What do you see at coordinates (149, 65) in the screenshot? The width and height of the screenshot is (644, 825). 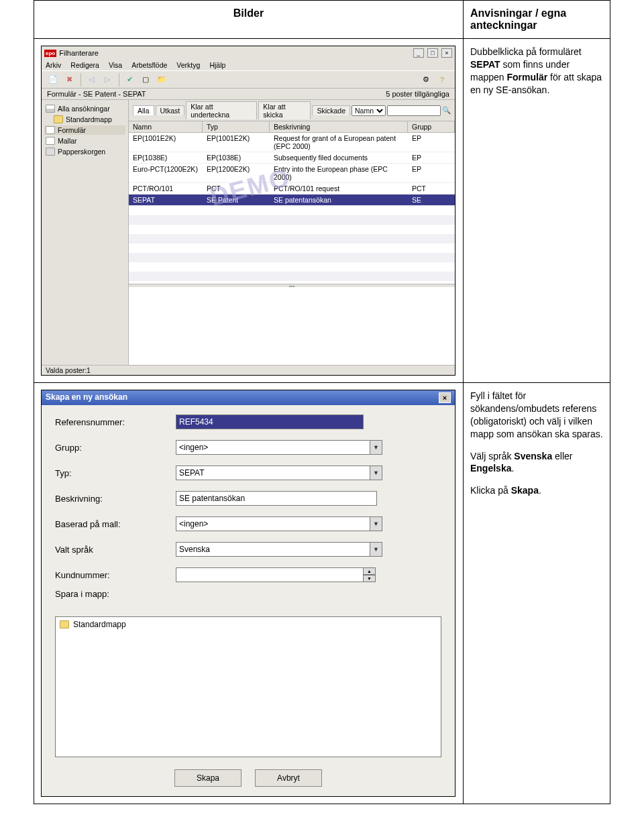 I see `menu-arbetsflode: Arbetsflöde` at bounding box center [149, 65].